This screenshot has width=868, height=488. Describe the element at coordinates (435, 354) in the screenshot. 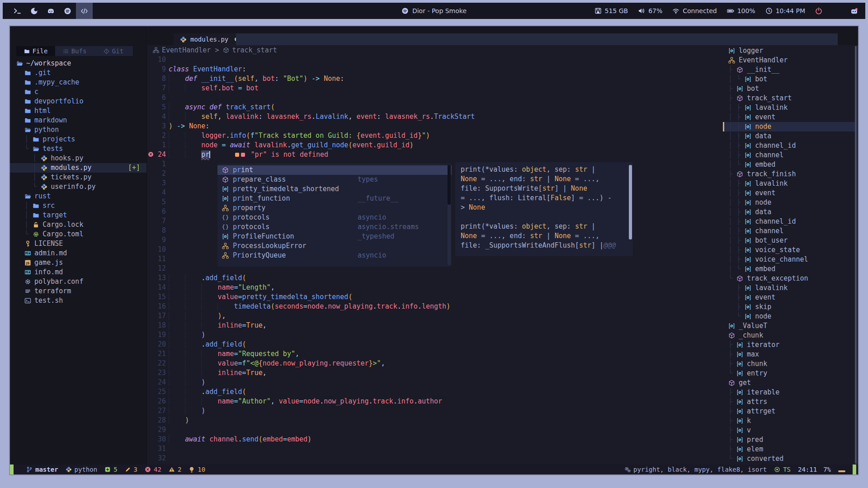

I see `code-line: 21 name="Requested by",` at that location.